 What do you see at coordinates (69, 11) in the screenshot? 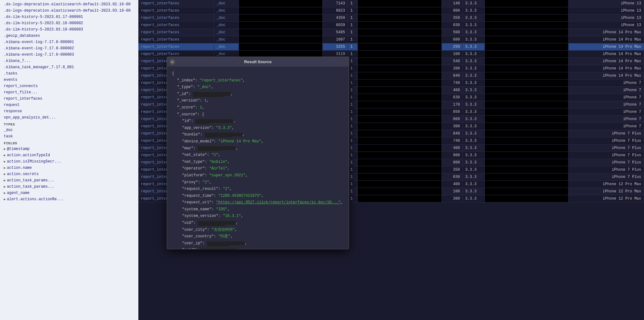
I see `sidebar-item-1: .ds-logs-deprecation.elasticsearch-defau…` at bounding box center [69, 11].